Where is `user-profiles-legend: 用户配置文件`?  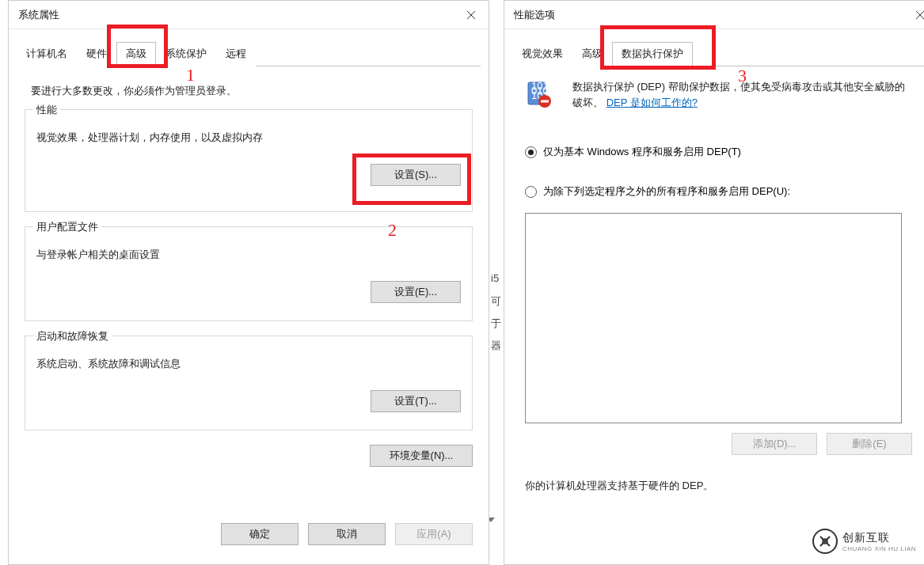 user-profiles-legend: 用户配置文件 is located at coordinates (67, 227).